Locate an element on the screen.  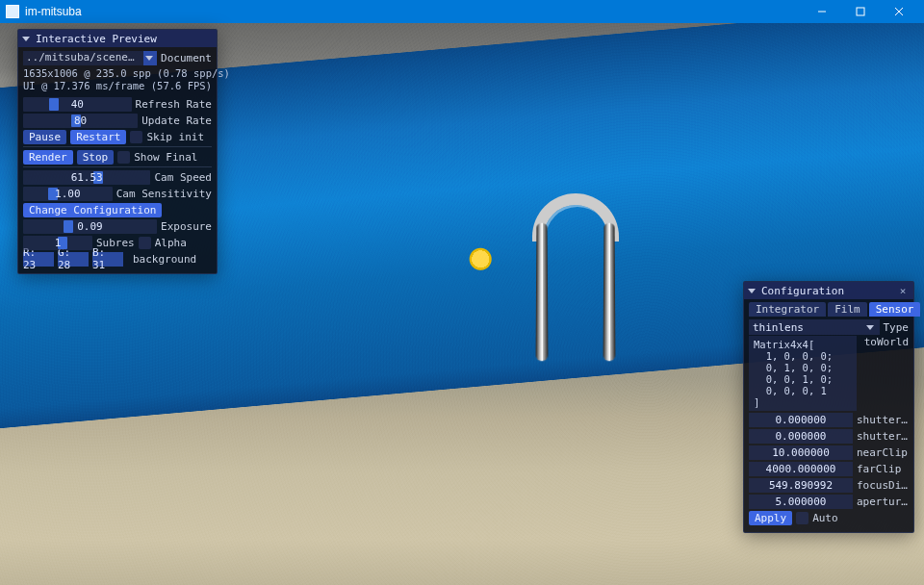
scene-path-input: ../mitsuba/scenes/pool/poo is located at coordinates (83, 58).